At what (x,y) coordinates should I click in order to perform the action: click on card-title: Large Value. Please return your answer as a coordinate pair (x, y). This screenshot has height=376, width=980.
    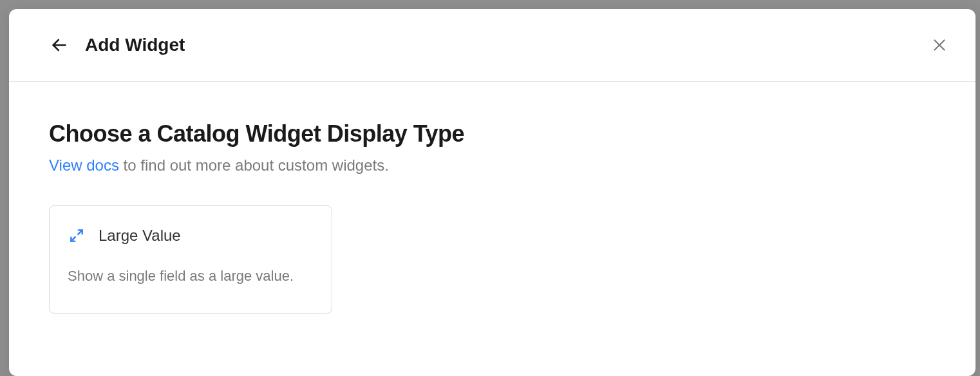
    Looking at the image, I should click on (140, 236).